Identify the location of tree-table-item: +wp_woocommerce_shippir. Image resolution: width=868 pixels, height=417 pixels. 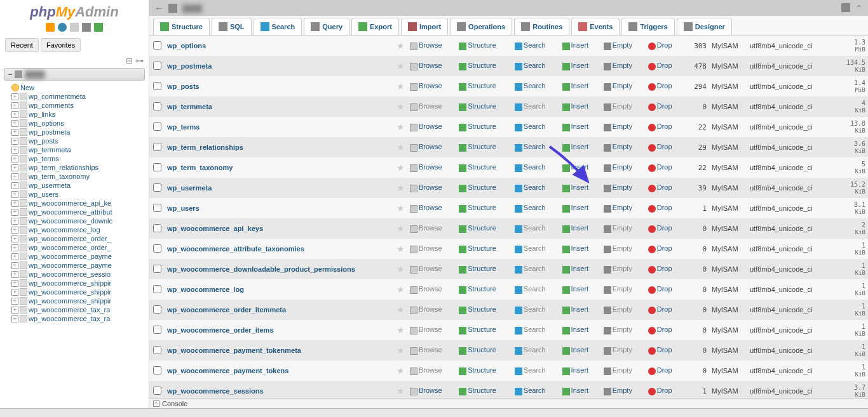
(80, 283).